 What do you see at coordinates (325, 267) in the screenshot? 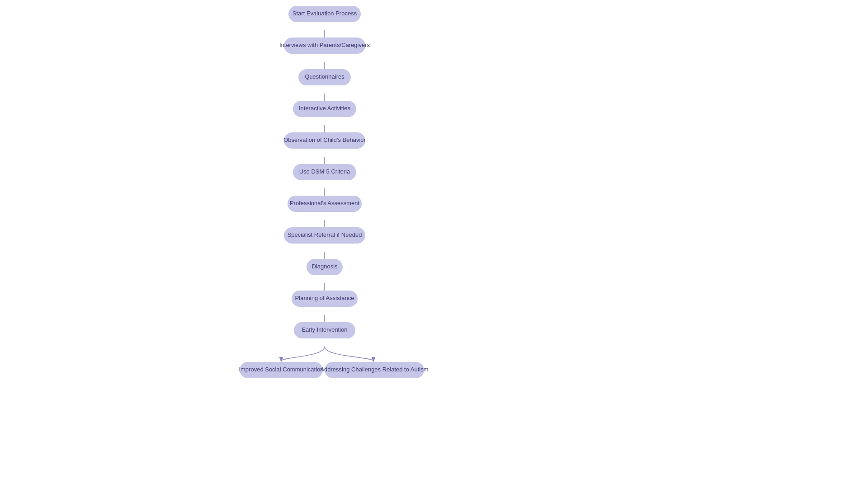
I see `node-diagnosis-label: Diagnosis` at bounding box center [325, 267].